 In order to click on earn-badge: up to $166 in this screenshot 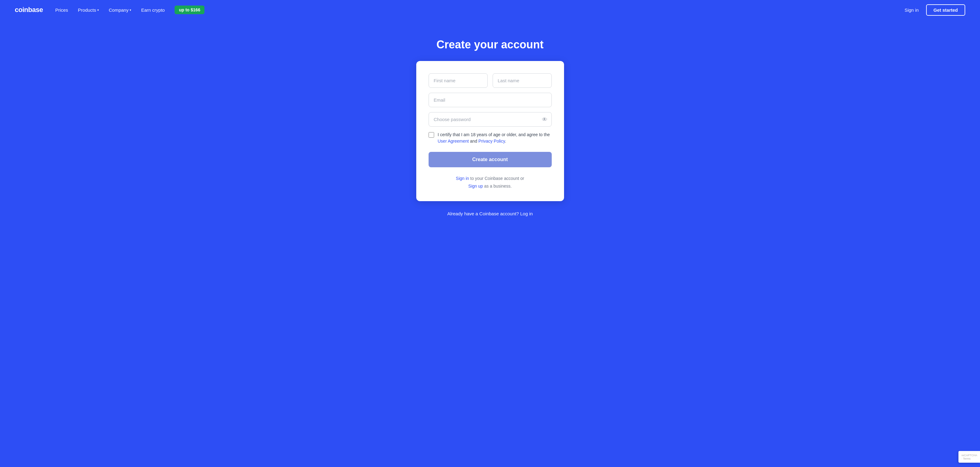, I will do `click(189, 10)`.